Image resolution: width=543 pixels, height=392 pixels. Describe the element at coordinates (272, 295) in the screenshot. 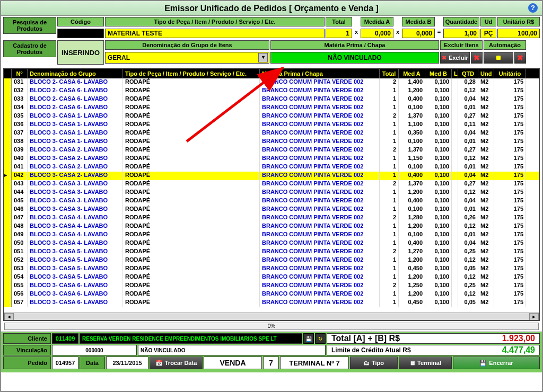

I see `table-row: 056BLOCO 3- CASA 6- LAVABORODAPÉBRANCO C…` at that location.